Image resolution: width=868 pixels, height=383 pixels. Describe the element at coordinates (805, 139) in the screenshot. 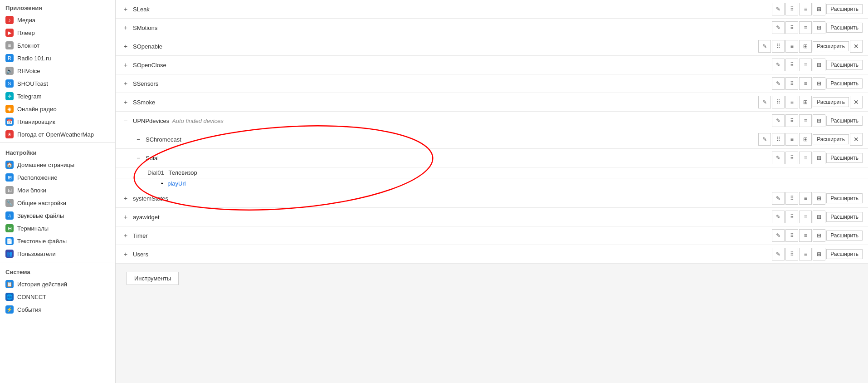

I see `grid2-schromecast: ⊞` at that location.